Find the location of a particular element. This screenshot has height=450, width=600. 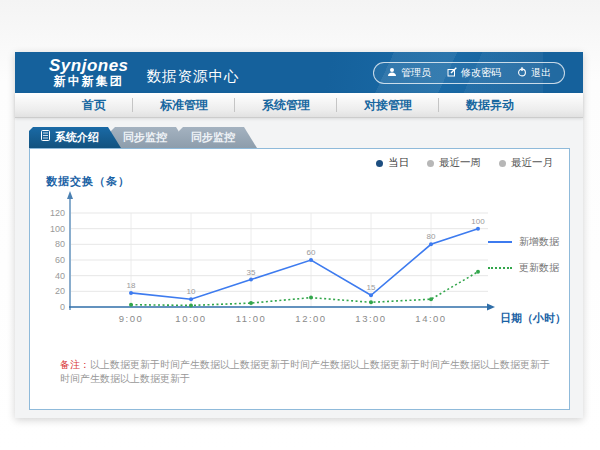

solid-line-swatch-icon is located at coordinates (500, 242).